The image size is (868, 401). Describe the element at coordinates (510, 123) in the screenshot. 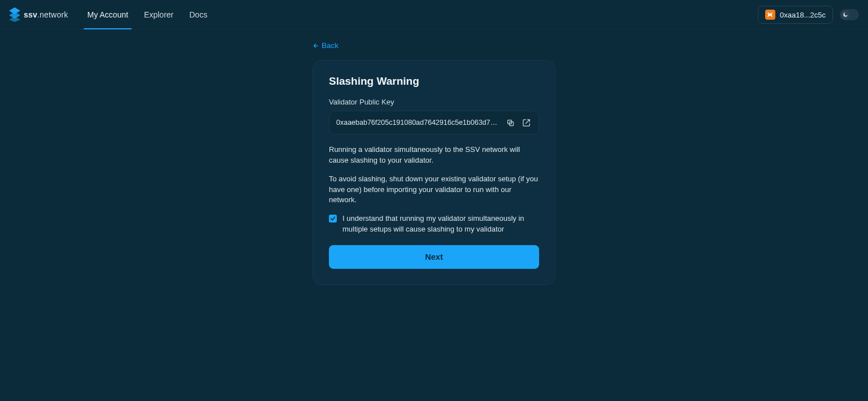

I see `copy-icon` at that location.